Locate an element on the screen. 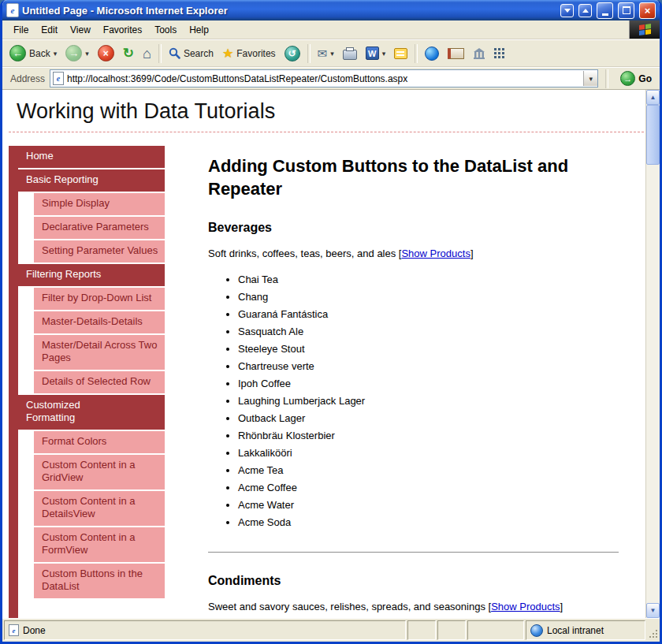  sidebar-item-custom-content-in-a-gridview: Custom Content in a GridView is located at coordinates (99, 473).